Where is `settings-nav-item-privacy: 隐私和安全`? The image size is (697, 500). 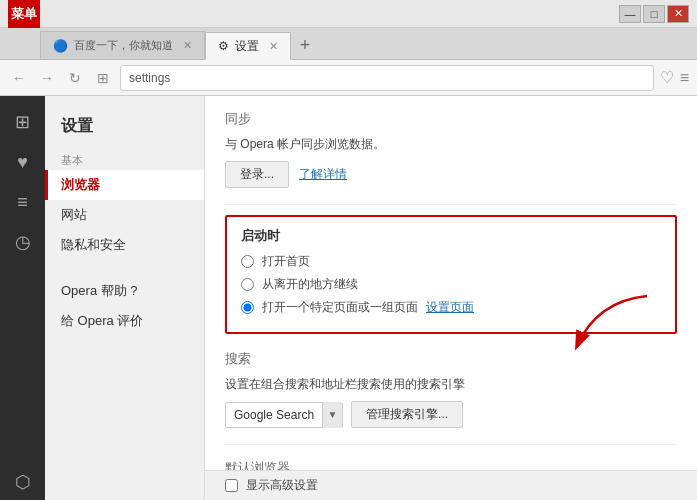
settings-nav-item-privacy: 隐私和安全 is located at coordinates (124, 245).